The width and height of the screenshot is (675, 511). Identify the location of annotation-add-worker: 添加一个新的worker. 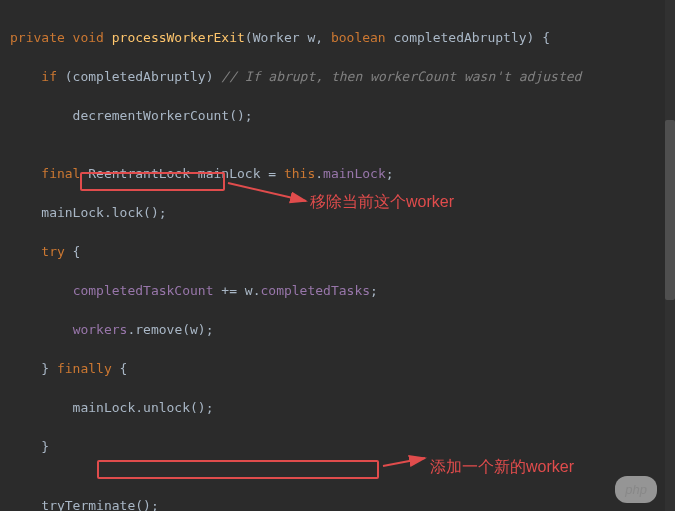
(502, 467).